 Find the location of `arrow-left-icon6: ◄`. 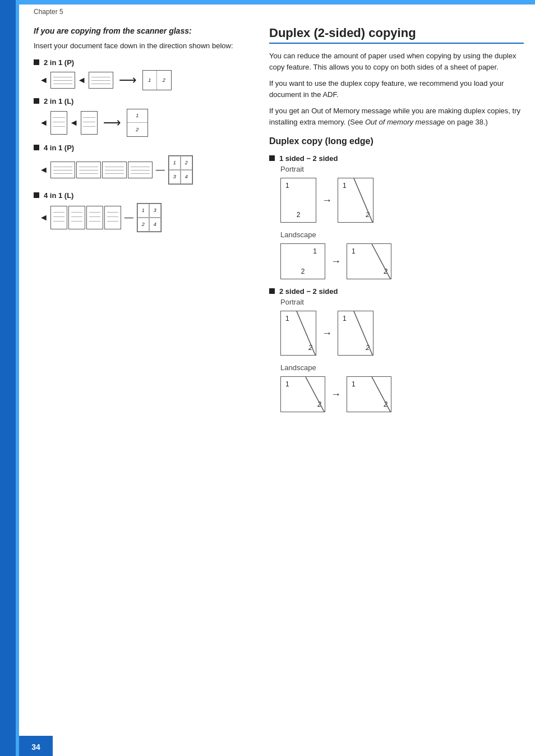

arrow-left-icon6: ◄ is located at coordinates (44, 218).